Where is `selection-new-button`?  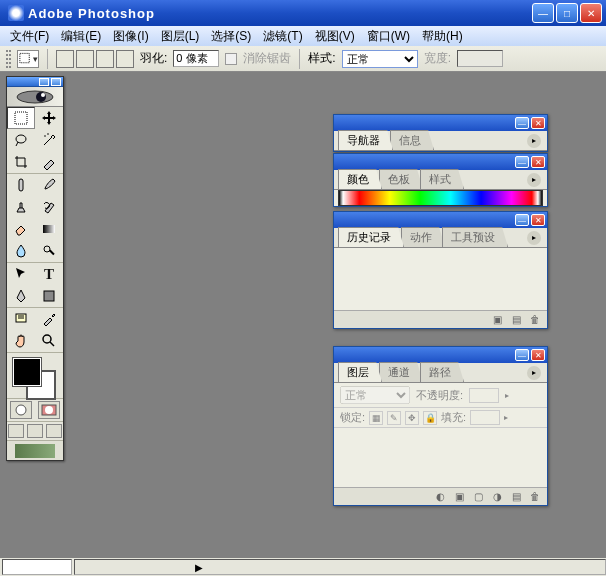
selection-new-button is located at coordinates (65, 59).